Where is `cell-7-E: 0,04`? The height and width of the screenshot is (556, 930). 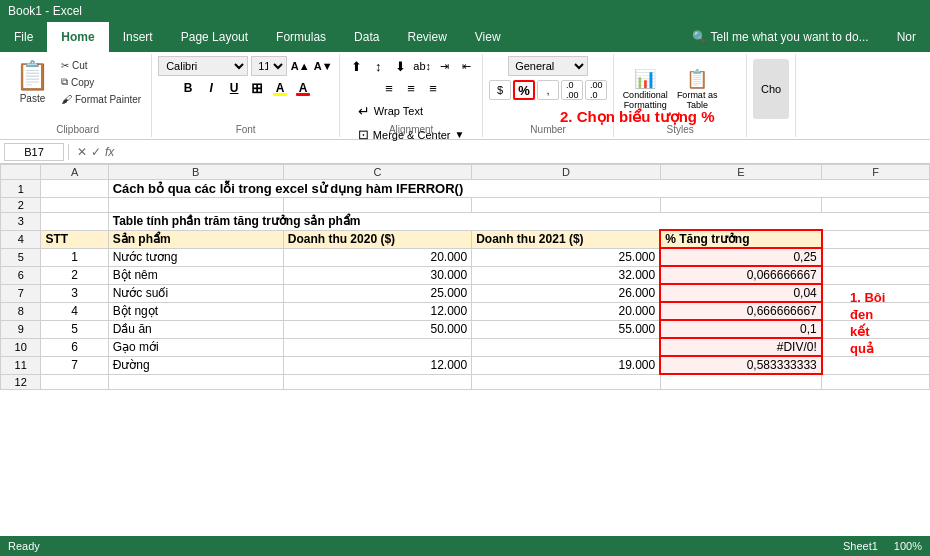 cell-7-E: 0,04 is located at coordinates (741, 293).